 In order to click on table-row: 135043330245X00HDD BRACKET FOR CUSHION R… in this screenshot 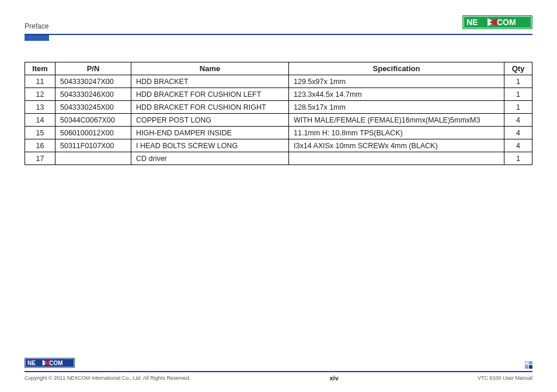, I will do `click(279, 107)`.